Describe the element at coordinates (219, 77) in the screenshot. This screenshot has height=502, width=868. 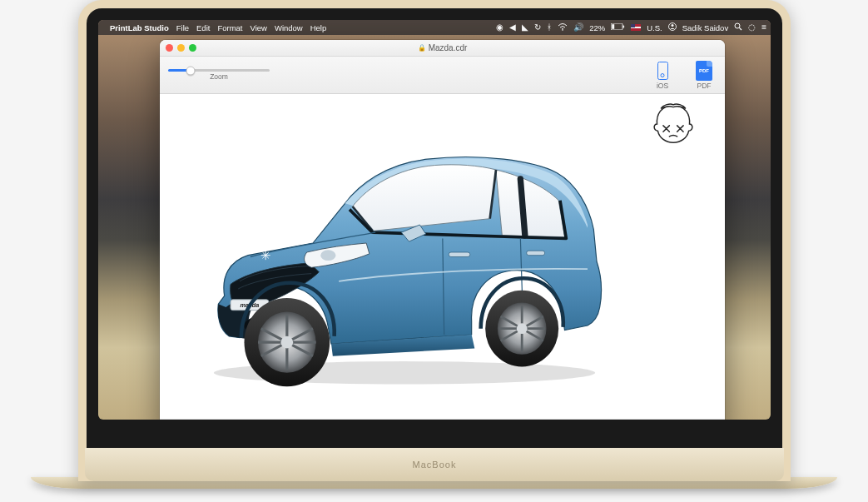
I see `zoom-label: Zoom` at that location.